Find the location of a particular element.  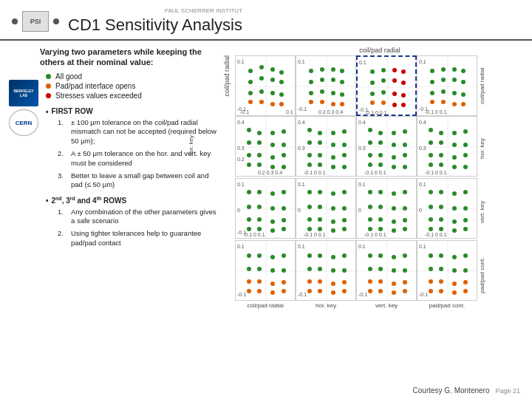

berkeley-logo: BERKELEYLAB is located at coordinates (24, 93).